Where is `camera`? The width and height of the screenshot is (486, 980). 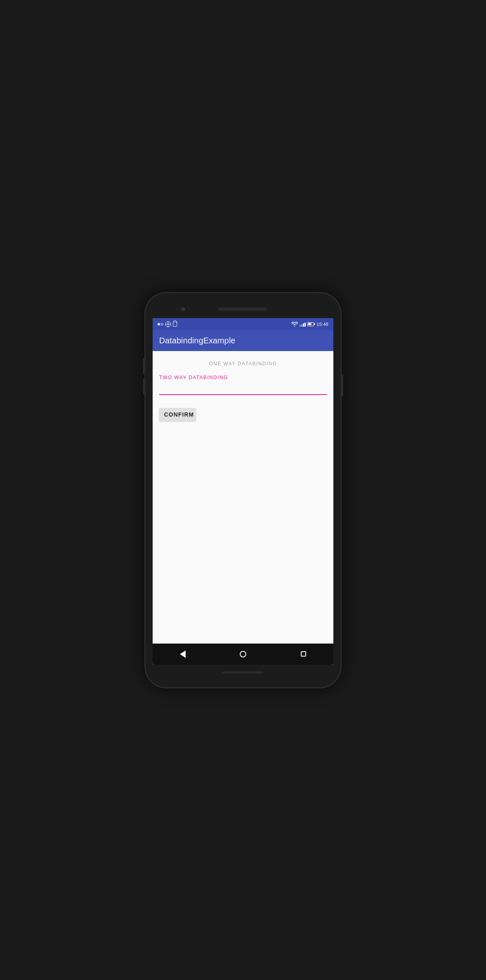 camera is located at coordinates (183, 309).